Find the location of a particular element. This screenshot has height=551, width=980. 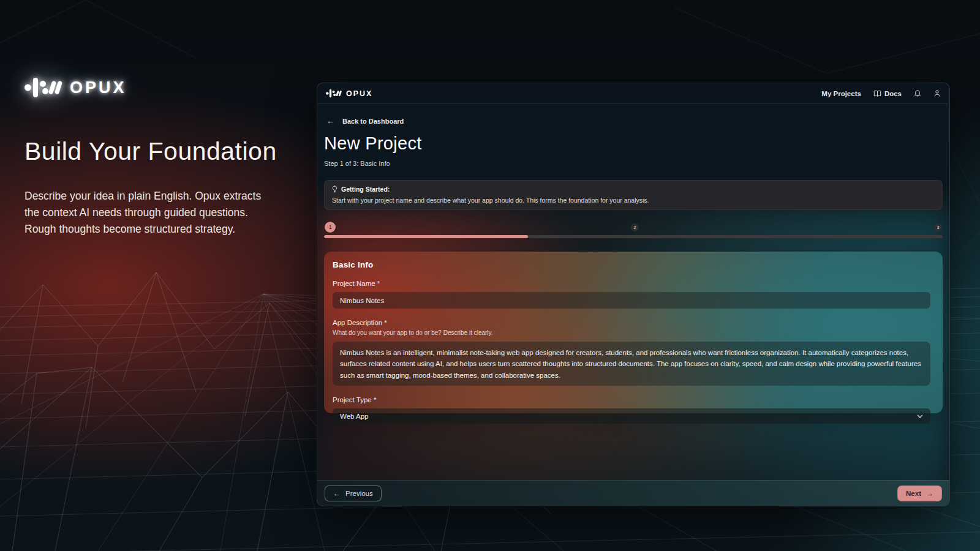

back-arrow-icon: ← is located at coordinates (331, 121).